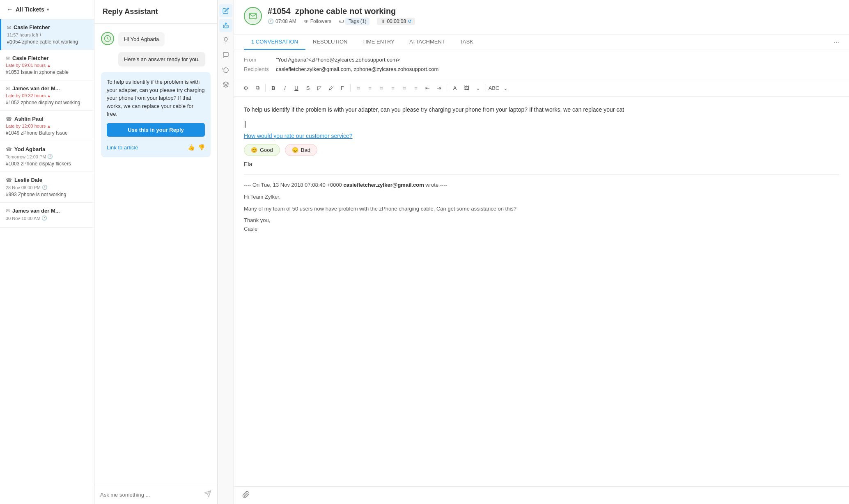  I want to click on quoted-text: ---- On Tue, 13 Nov 2018 07:08:40 +0000 …, so click(542, 207).